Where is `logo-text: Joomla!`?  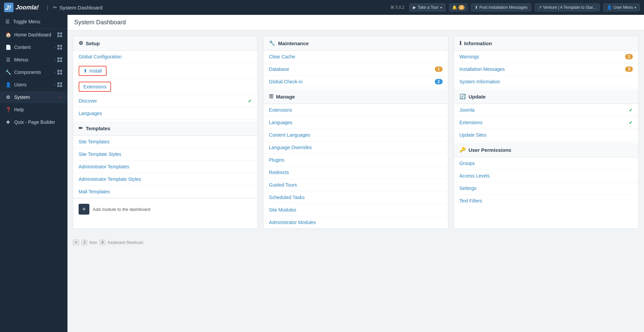
logo-text: Joomla! is located at coordinates (27, 7).